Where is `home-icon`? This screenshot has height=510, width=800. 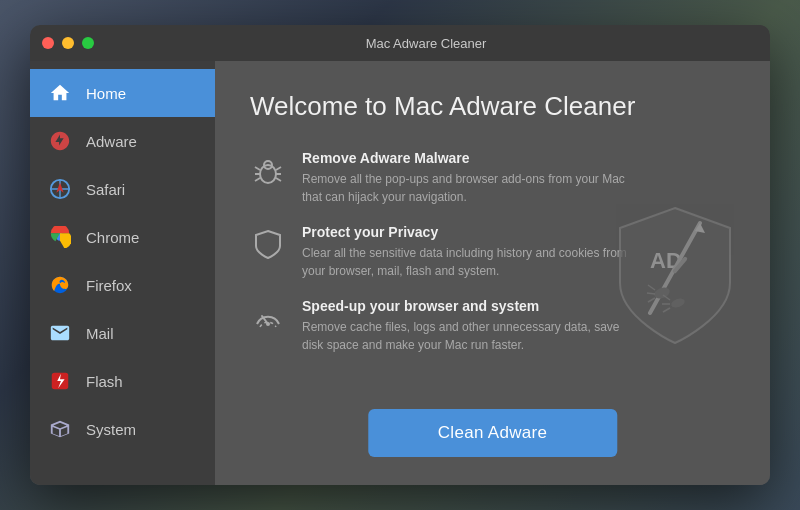 home-icon is located at coordinates (60, 93).